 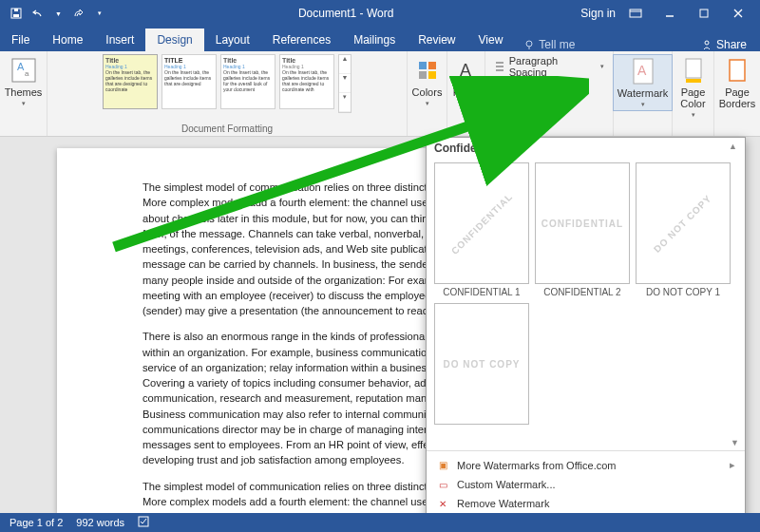 I want to click on watermark-icon: A, so click(x=643, y=71).